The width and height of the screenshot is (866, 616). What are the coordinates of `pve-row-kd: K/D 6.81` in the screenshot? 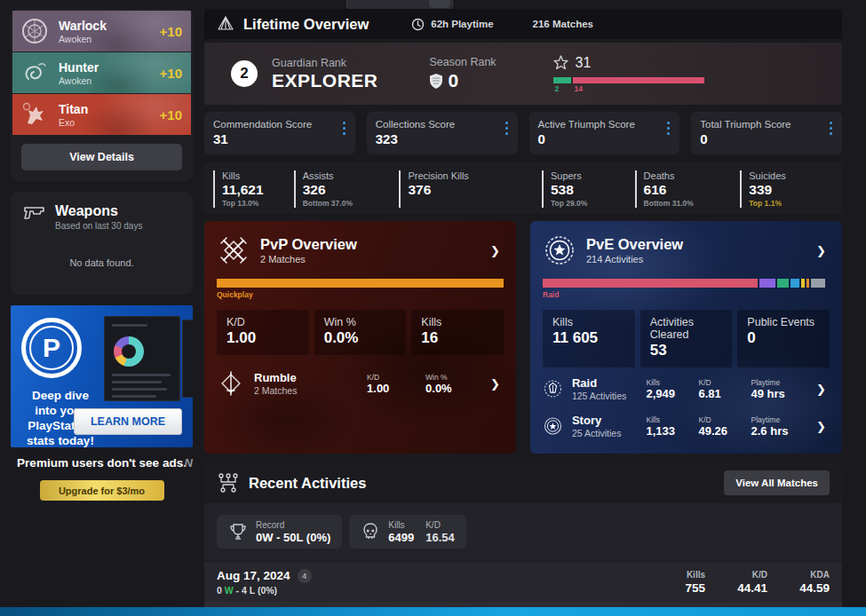 It's located at (725, 389).